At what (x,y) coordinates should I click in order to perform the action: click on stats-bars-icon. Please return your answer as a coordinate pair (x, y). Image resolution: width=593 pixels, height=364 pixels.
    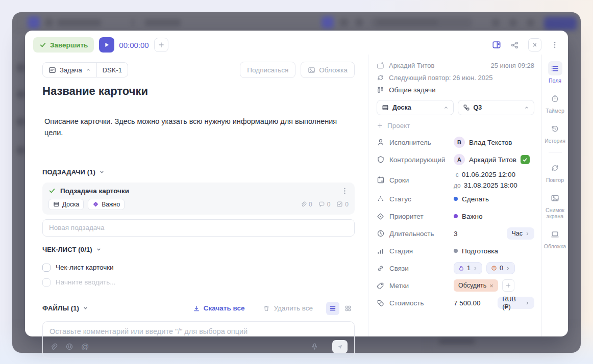
    Looking at the image, I should click on (381, 251).